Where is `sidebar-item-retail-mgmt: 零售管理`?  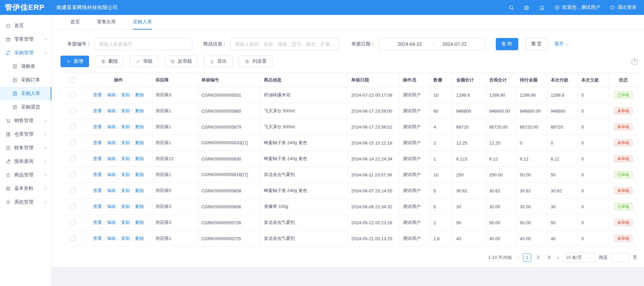
sidebar-item-retail-mgmt: 零售管理 is located at coordinates (26, 39).